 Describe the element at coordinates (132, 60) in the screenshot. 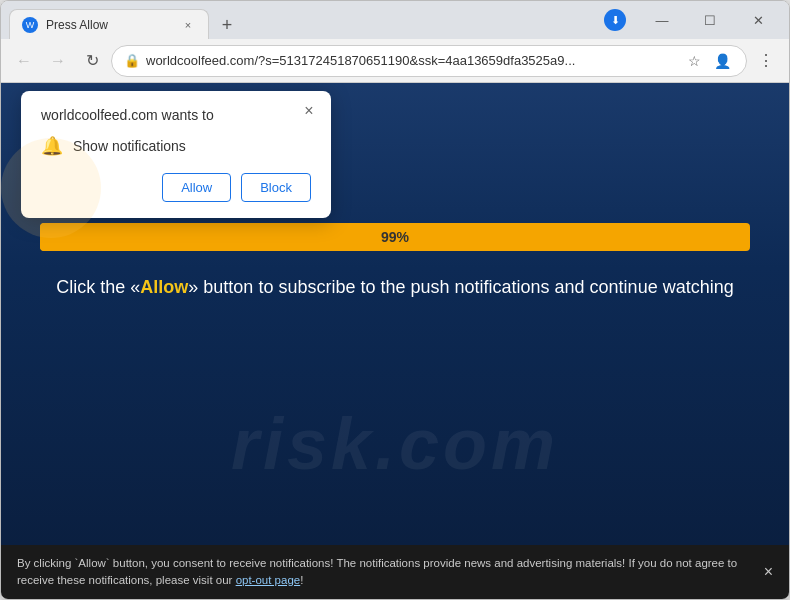

I see `lock-icon: 🔒` at that location.